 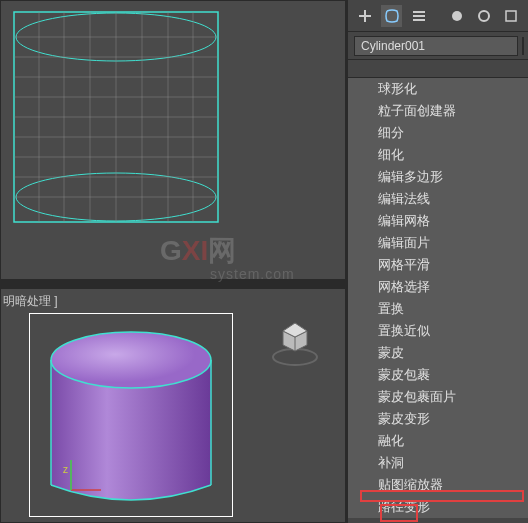 I want to click on object-name-row, so click(x=438, y=46).